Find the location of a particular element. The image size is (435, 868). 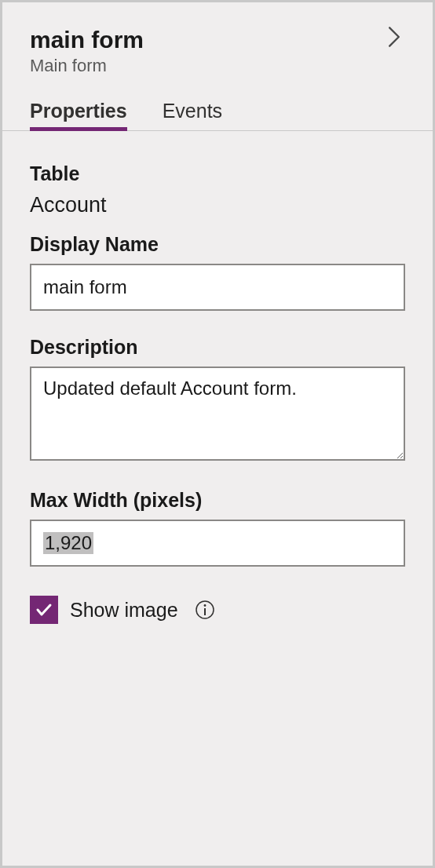

tab-properties: Properties is located at coordinates (79, 115).